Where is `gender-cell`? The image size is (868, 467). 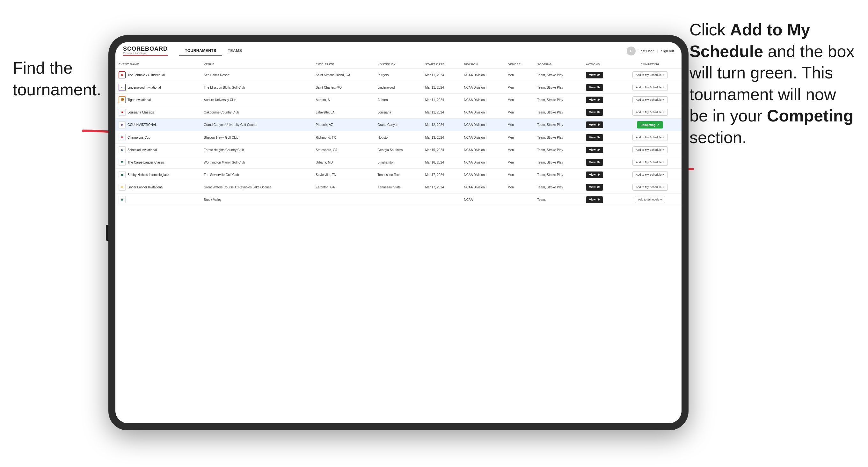 gender-cell is located at coordinates (519, 199).